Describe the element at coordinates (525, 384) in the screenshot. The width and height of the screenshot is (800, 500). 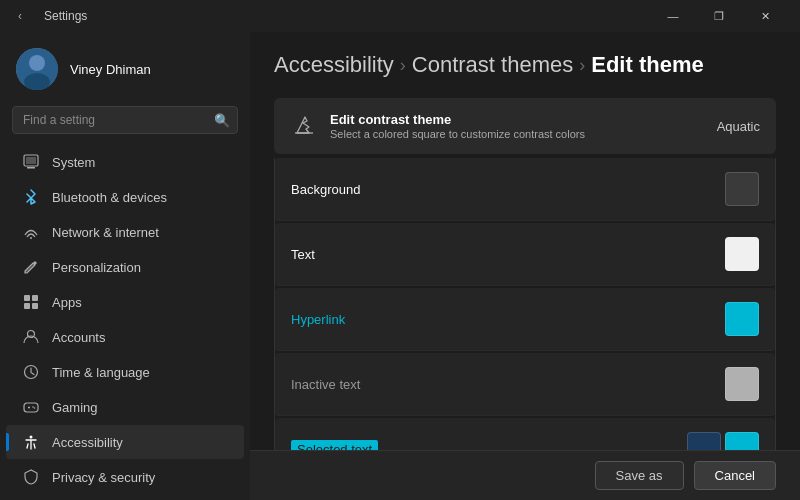
I see `inactive-text-row: Inactive text` at that location.